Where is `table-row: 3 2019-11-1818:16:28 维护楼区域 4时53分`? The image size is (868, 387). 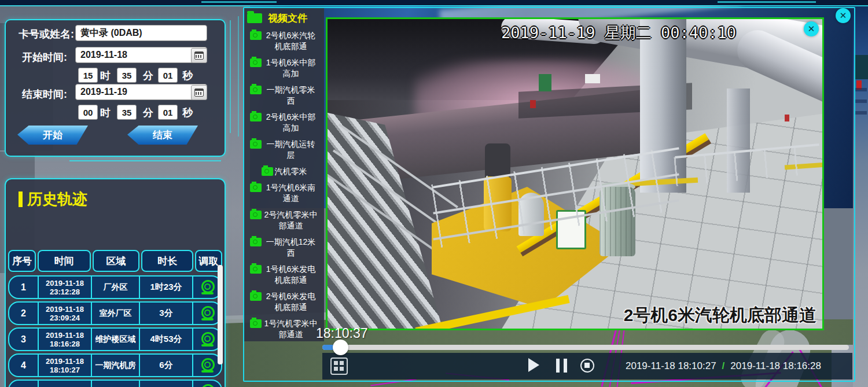
table-row: 3 2019-11-1818:16:28 维护楼区域 4时53分 is located at coordinates (115, 339).